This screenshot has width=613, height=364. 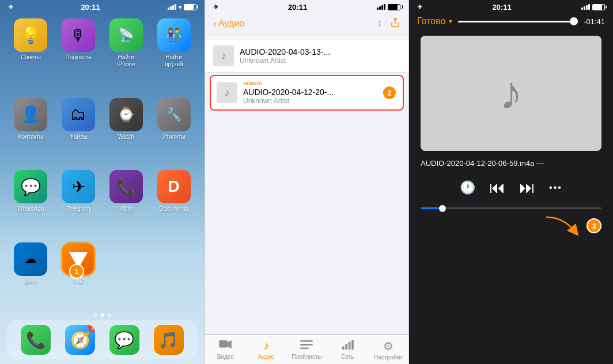 I want to click on app-icon-утилиты: 🔧, so click(x=174, y=115).